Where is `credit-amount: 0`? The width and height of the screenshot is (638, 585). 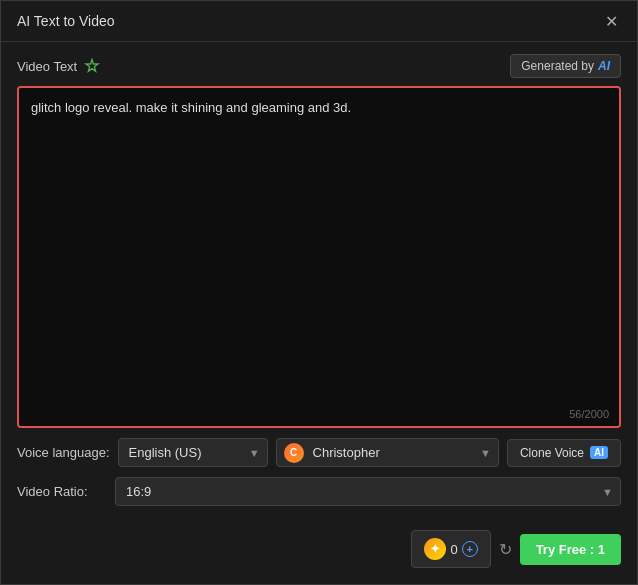
credit-amount: 0 is located at coordinates (454, 550).